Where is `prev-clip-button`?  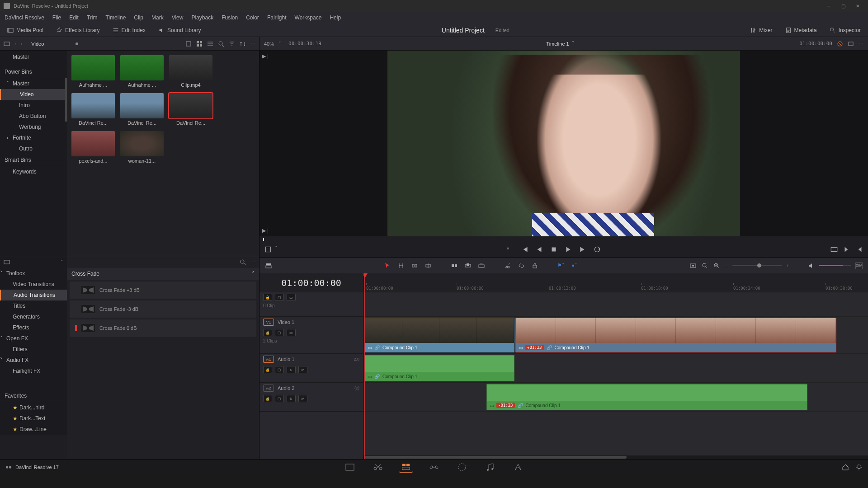 prev-clip-button is located at coordinates (859, 249).